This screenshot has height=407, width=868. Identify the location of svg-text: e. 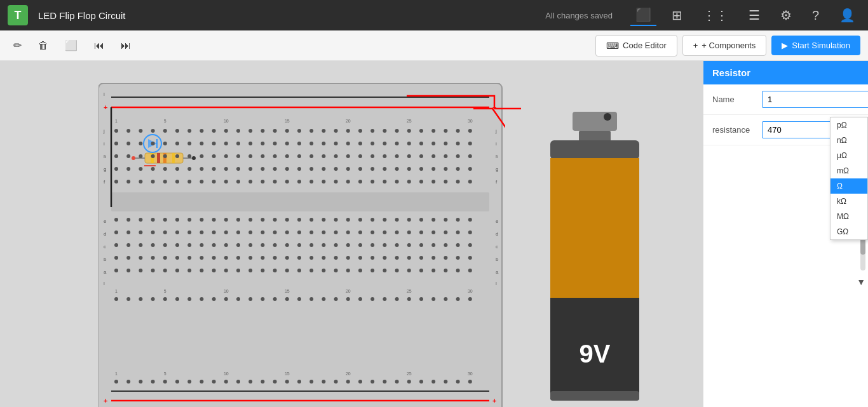
(497, 221).